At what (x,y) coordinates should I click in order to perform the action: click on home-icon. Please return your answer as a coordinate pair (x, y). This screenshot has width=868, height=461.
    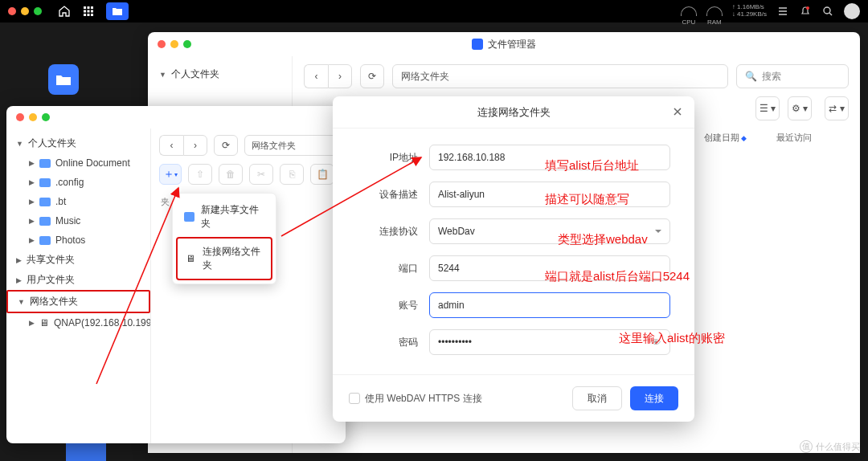
    Looking at the image, I should click on (64, 11).